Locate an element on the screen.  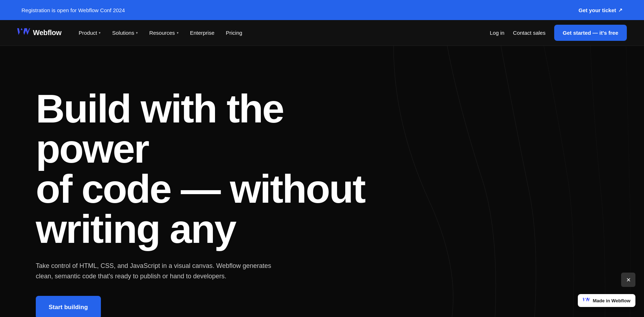
nav-item-pricing: Pricing is located at coordinates (234, 33).